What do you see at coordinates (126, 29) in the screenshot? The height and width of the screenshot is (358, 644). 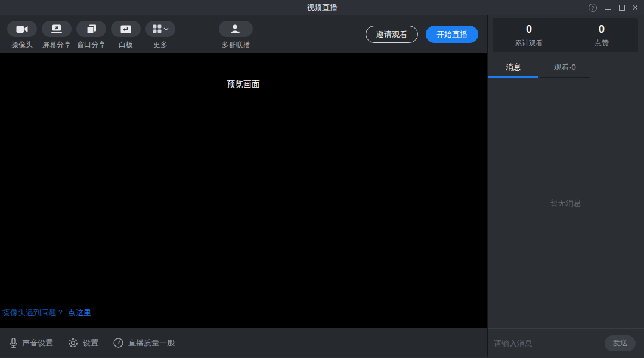 I see `whiteboard-icon` at bounding box center [126, 29].